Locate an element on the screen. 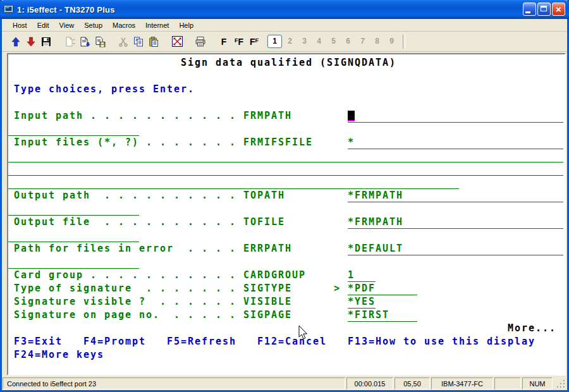 The image size is (569, 392). label-signature-type: Type of signature . . . . . . . is located at coordinates (125, 288).